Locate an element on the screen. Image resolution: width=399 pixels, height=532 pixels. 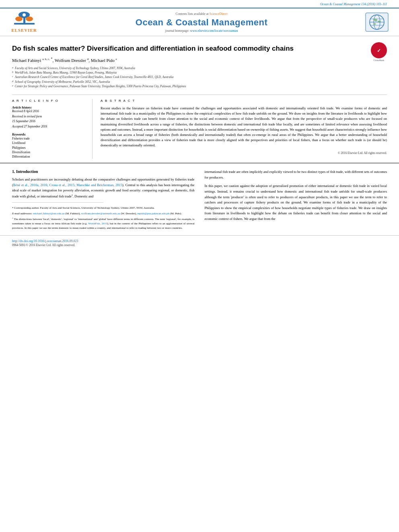
elsevier-logo: ELSEVIER is located at coordinates (24, 22).